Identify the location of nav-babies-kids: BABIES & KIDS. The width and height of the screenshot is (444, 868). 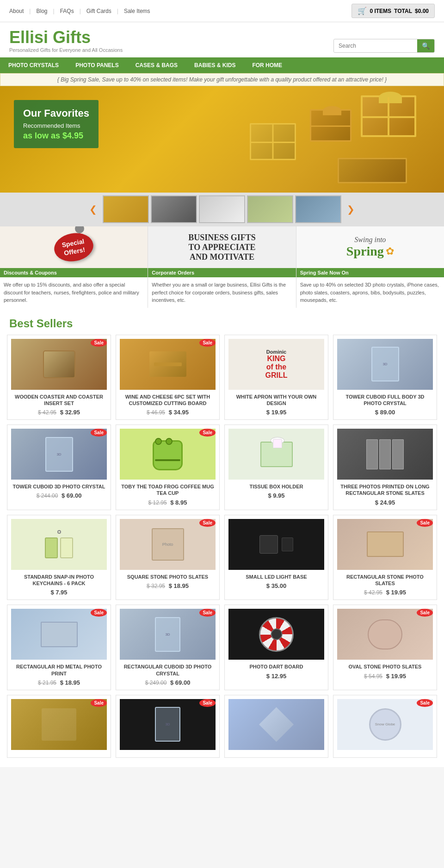
(215, 65).